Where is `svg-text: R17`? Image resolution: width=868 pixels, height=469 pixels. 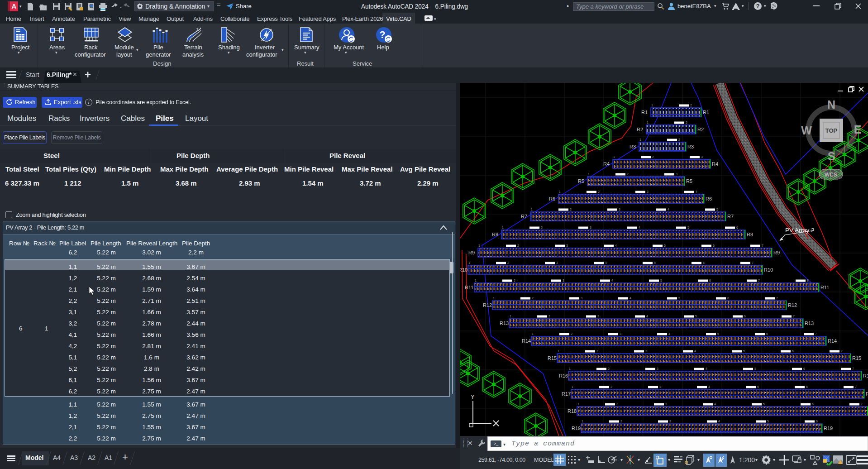 svg-text: R17 is located at coordinates (566, 394).